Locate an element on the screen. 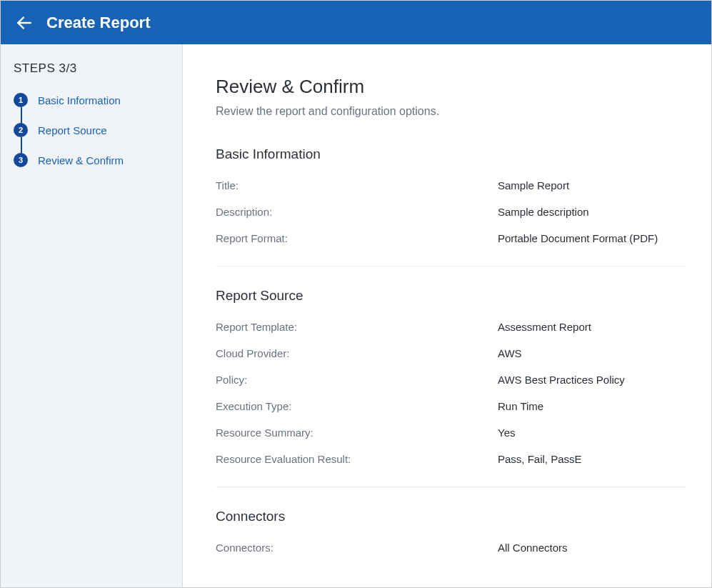 This screenshot has height=588, width=712. section-title: Report Source is located at coordinates (451, 296).